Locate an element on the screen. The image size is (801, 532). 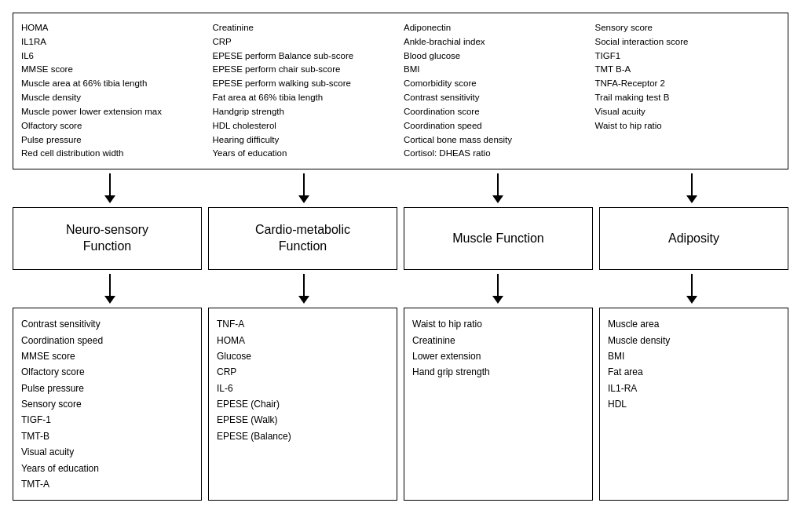
function-row: Neuro-sensoryFunctionCardio-metabolicFun… is located at coordinates (400, 239).